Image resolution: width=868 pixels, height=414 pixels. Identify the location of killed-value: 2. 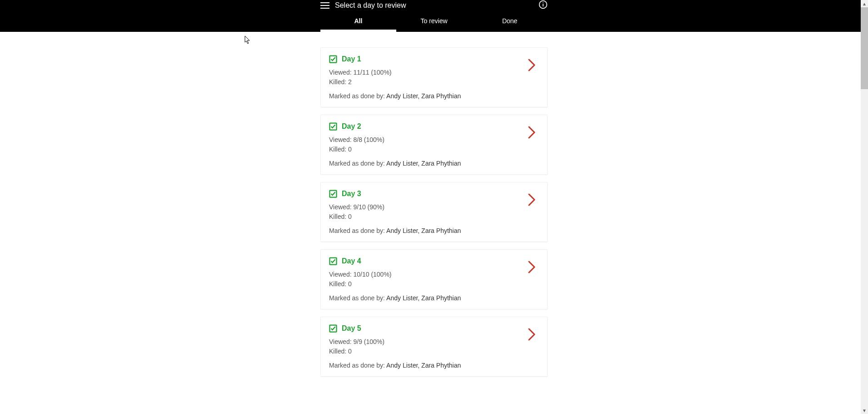
(350, 82).